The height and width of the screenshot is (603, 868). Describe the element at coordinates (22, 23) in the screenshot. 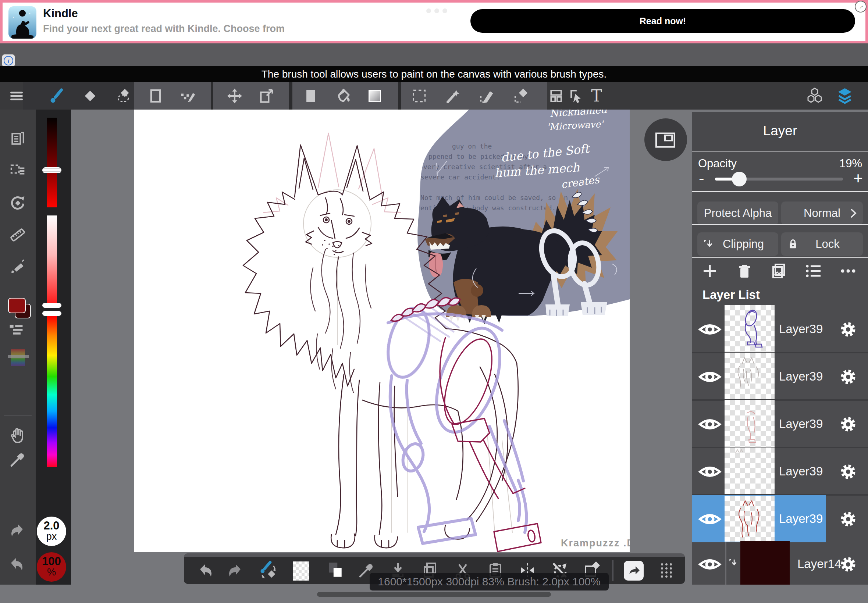

I see `reader-silhouette-icon` at that location.